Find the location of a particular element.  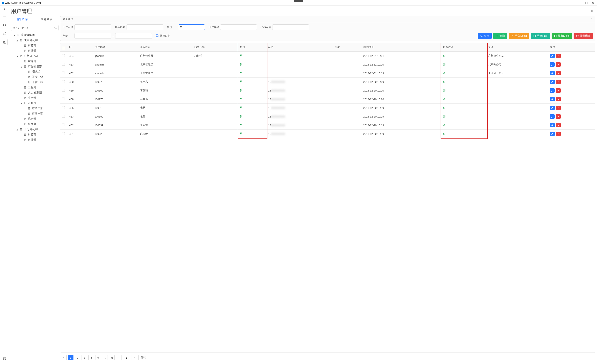

settings-icon is located at coordinates (5, 359).